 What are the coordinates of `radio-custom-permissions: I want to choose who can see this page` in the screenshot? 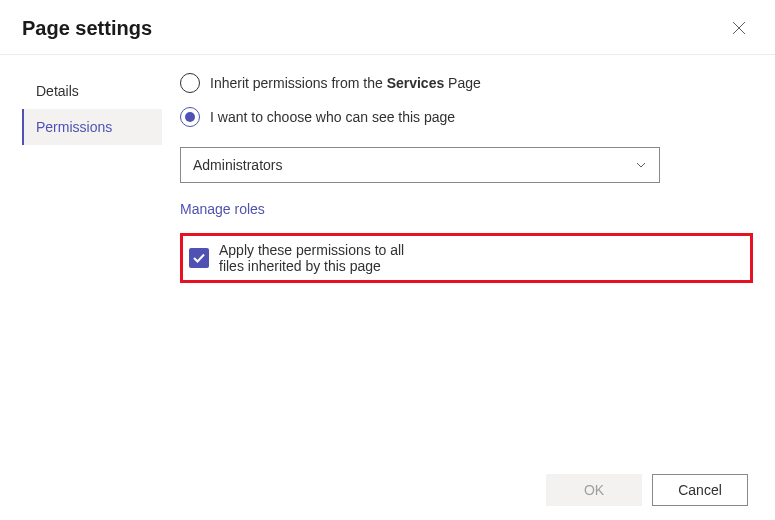 It's located at (466, 117).